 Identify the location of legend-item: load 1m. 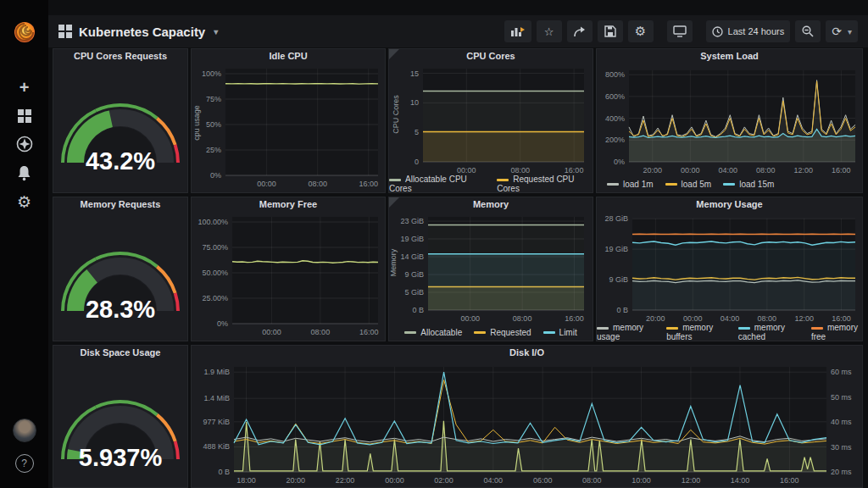
(631, 185).